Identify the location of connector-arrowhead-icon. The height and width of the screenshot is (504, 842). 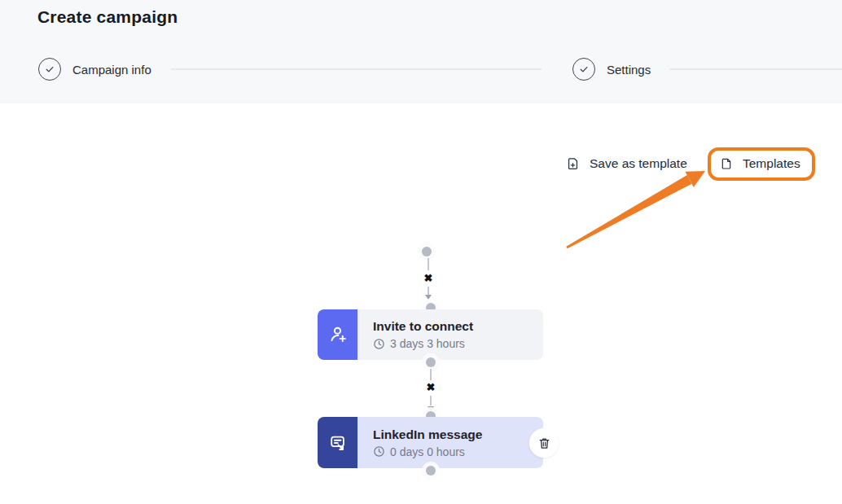
(428, 297).